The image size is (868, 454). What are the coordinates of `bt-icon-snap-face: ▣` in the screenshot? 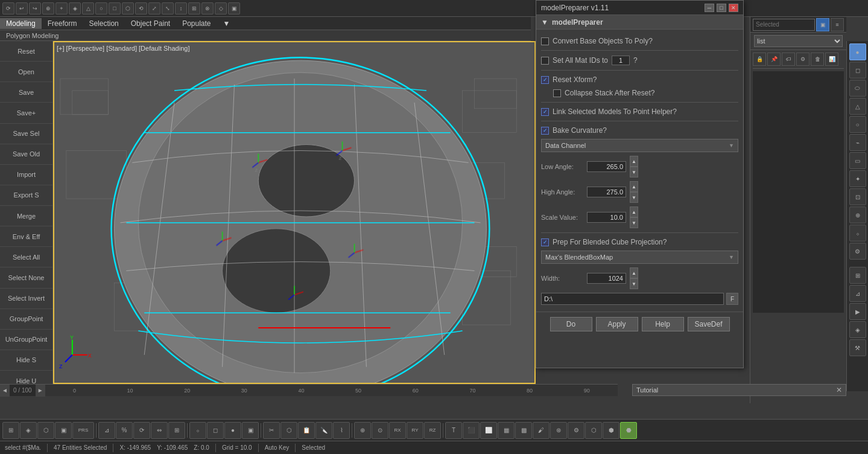 It's located at (63, 430).